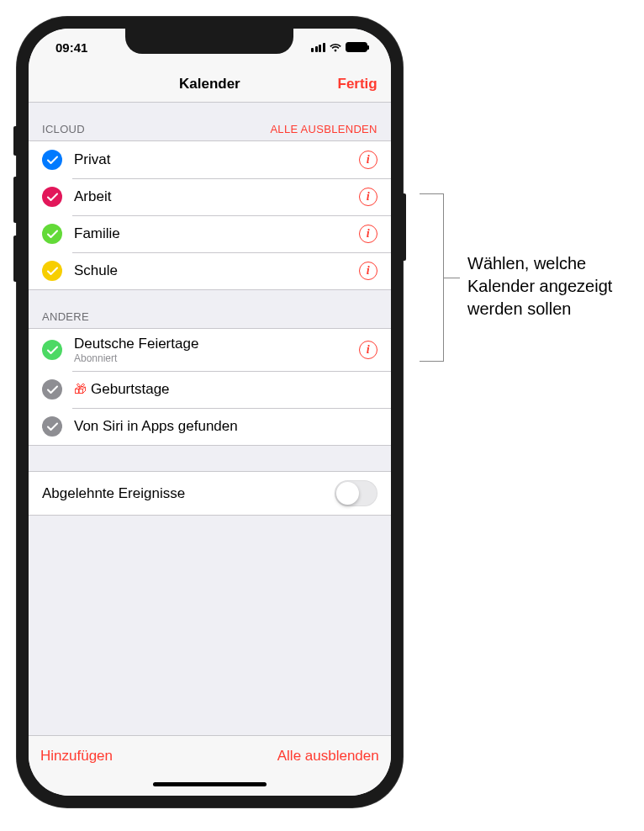 This screenshot has width=644, height=831. I want to click on calendar-row-privat: Privat i, so click(210, 160).